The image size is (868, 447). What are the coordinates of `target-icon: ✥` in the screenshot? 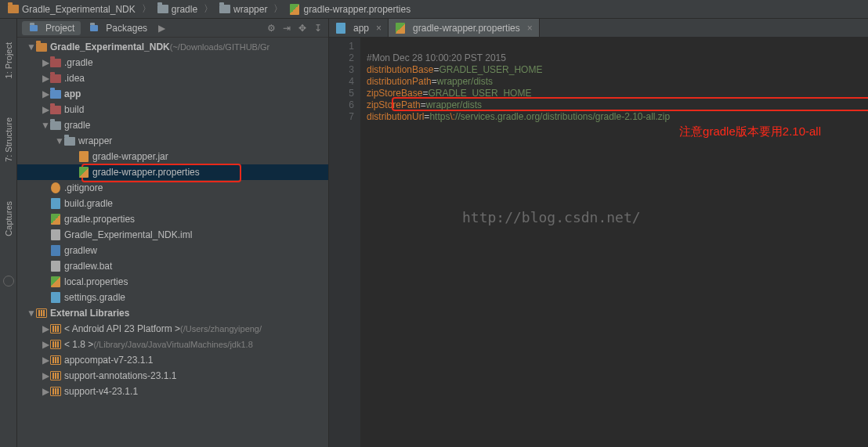 It's located at (302, 28).